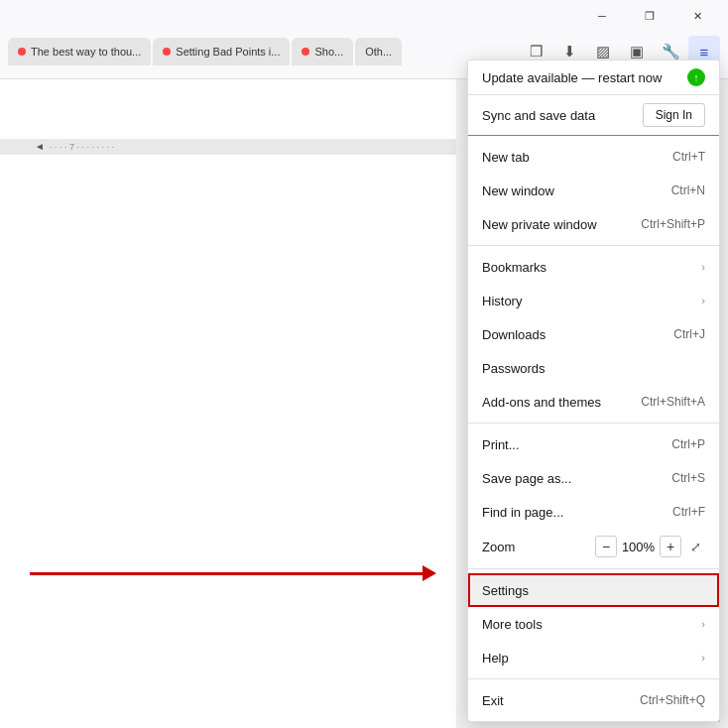 This screenshot has height=728, width=728. Describe the element at coordinates (573, 335) in the screenshot. I see `downloads-label: Downloads` at that location.